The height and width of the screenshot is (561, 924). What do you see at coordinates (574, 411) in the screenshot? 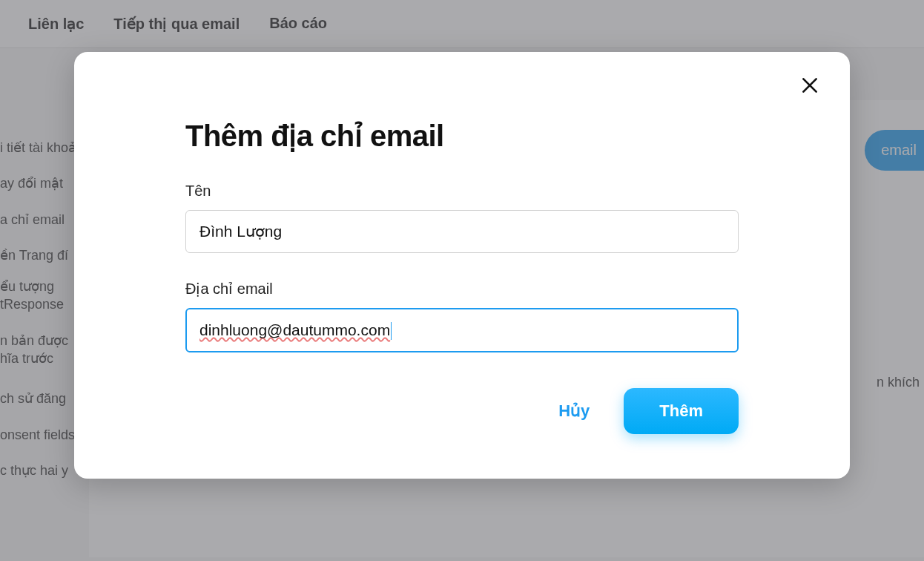
I see `cancel-button: Hủy` at bounding box center [574, 411].